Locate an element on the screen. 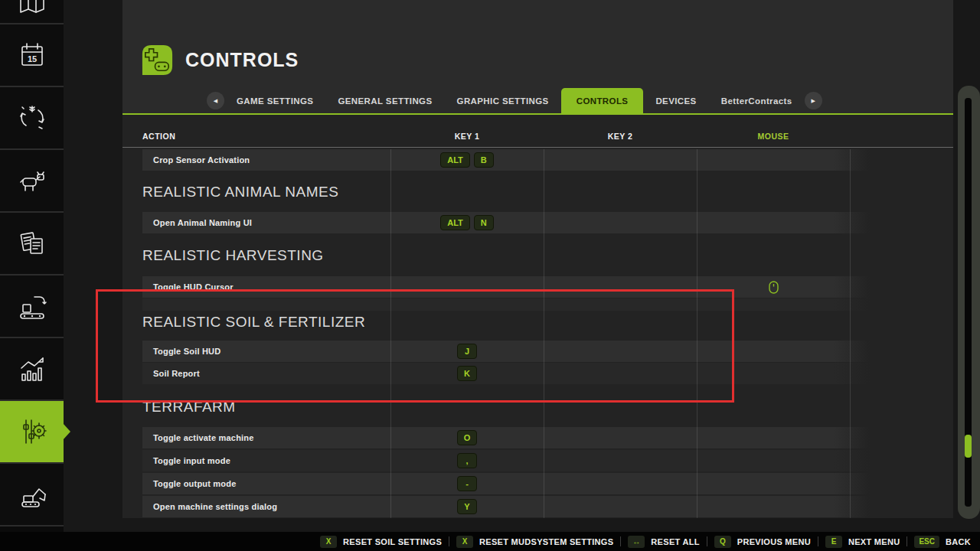 The image size is (980, 551). hotkey-badge: E is located at coordinates (834, 542).